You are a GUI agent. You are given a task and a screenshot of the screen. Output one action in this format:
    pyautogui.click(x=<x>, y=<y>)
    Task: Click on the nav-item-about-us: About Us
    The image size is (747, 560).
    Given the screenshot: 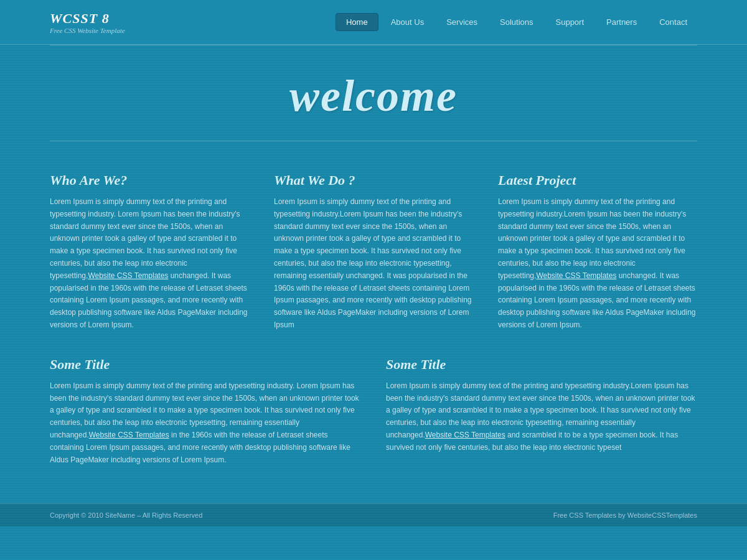 What is the action you would take?
    pyautogui.click(x=407, y=22)
    